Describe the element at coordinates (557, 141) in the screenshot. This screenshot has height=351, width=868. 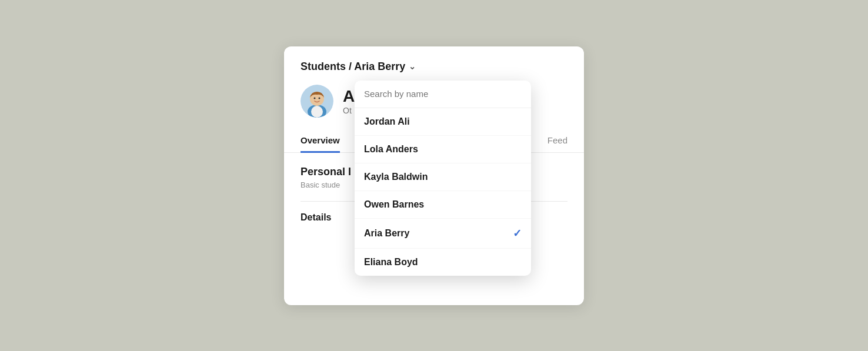
I see `tab-feed: Feed` at that location.